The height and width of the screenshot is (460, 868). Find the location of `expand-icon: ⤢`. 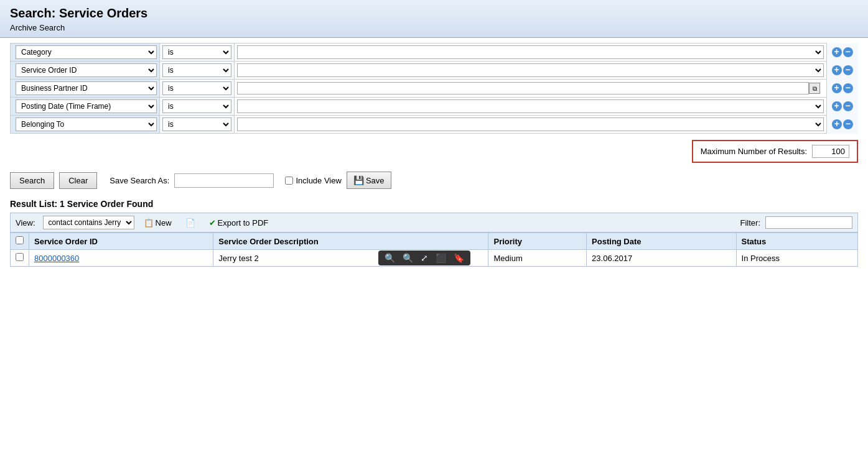

expand-icon: ⤢ is located at coordinates (424, 258).